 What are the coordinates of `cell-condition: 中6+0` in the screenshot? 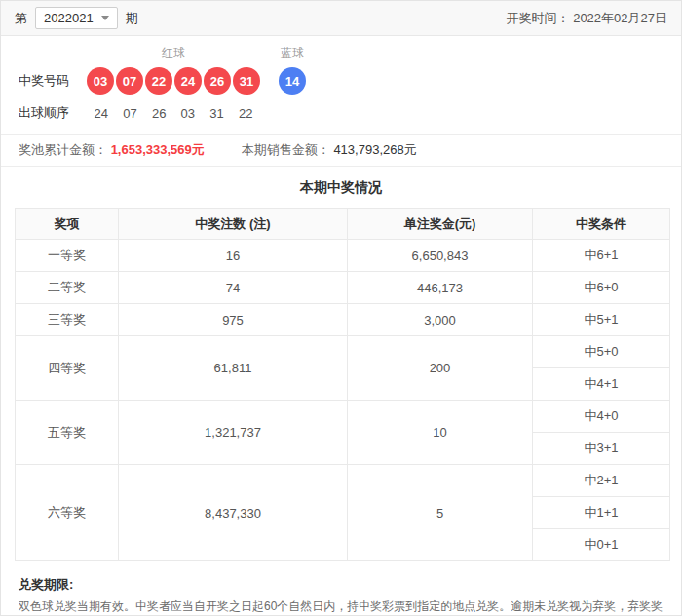 It's located at (602, 289).